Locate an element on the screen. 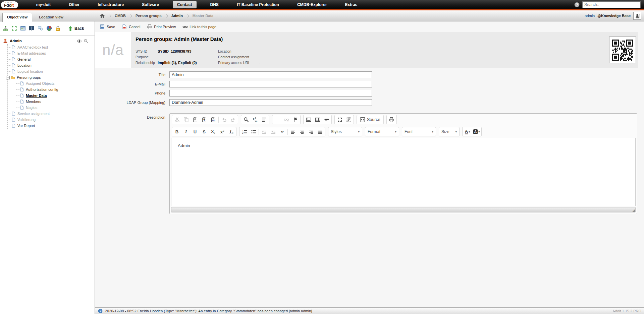  italic-button: I is located at coordinates (186, 132).